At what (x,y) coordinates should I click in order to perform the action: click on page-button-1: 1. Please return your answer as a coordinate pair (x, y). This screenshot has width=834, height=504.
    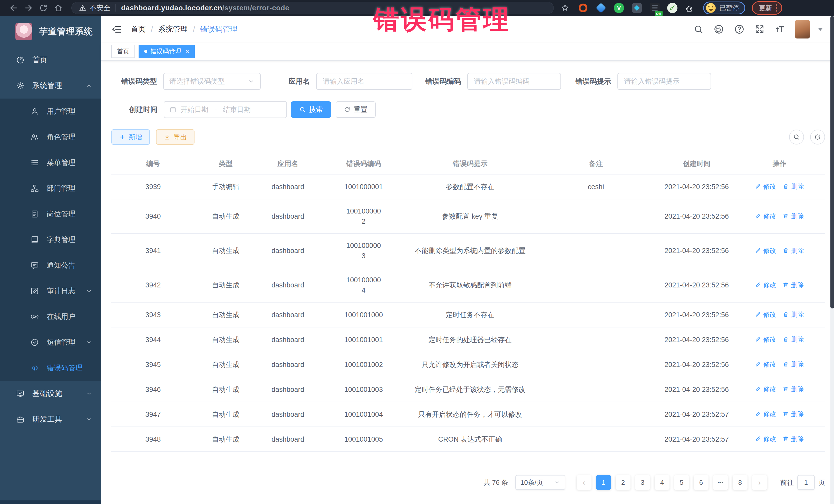
    Looking at the image, I should click on (603, 482).